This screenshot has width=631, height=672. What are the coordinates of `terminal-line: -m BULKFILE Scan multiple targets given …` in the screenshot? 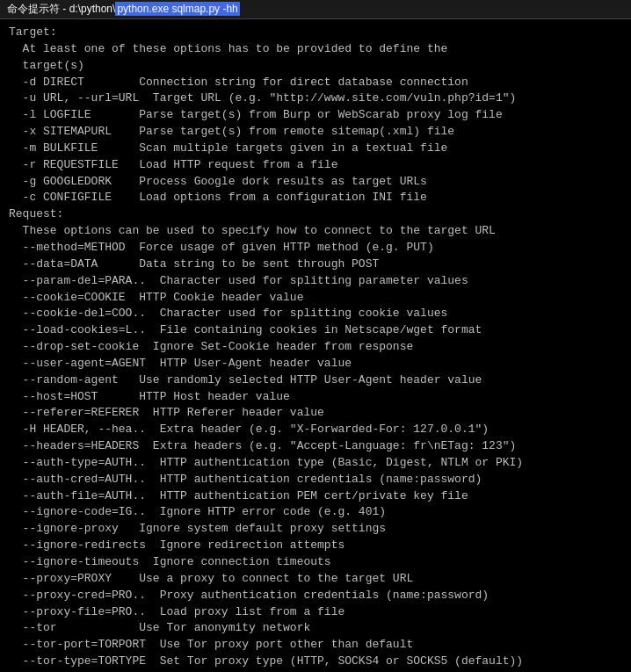 It's located at (316, 149).